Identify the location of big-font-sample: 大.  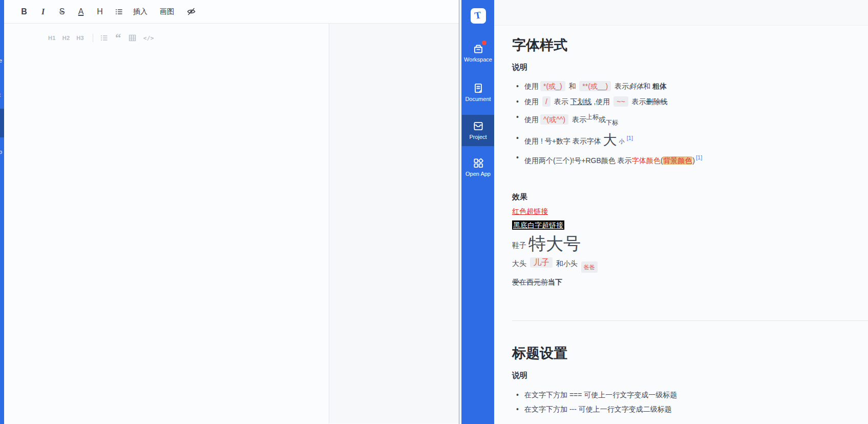
(610, 140).